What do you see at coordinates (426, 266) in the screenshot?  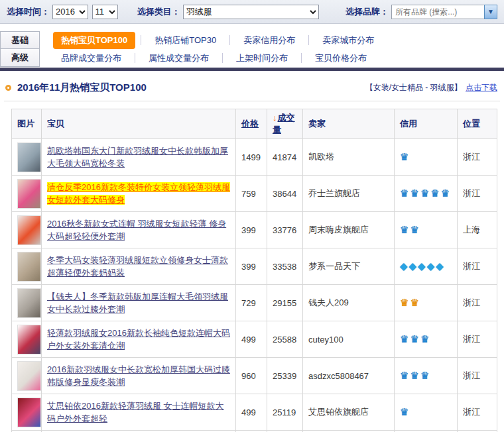 I see `seller-credit-icons: ◆◆◆◆◆` at bounding box center [426, 266].